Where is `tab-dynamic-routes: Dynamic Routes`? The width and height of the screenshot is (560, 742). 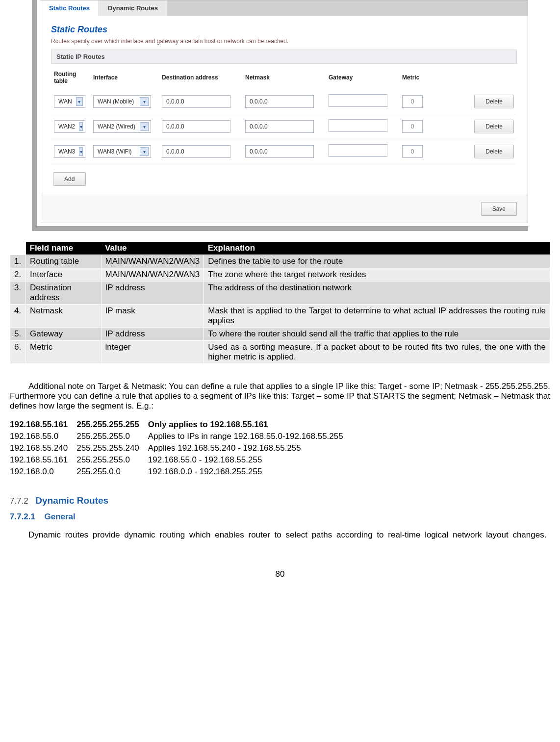 tab-dynamic-routes: Dynamic Routes is located at coordinates (133, 8).